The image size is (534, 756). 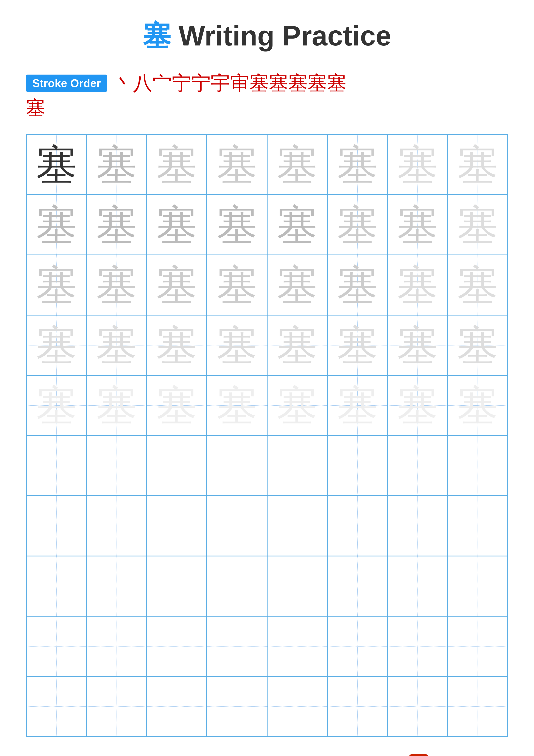 I want to click on stroke-final: 塞, so click(x=36, y=108).